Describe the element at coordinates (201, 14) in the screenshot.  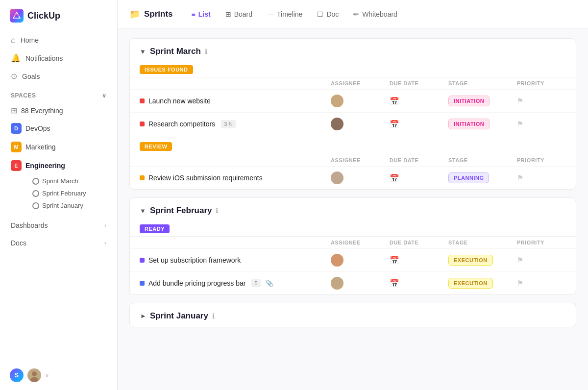
I see `tab-list: ≡ List` at that location.